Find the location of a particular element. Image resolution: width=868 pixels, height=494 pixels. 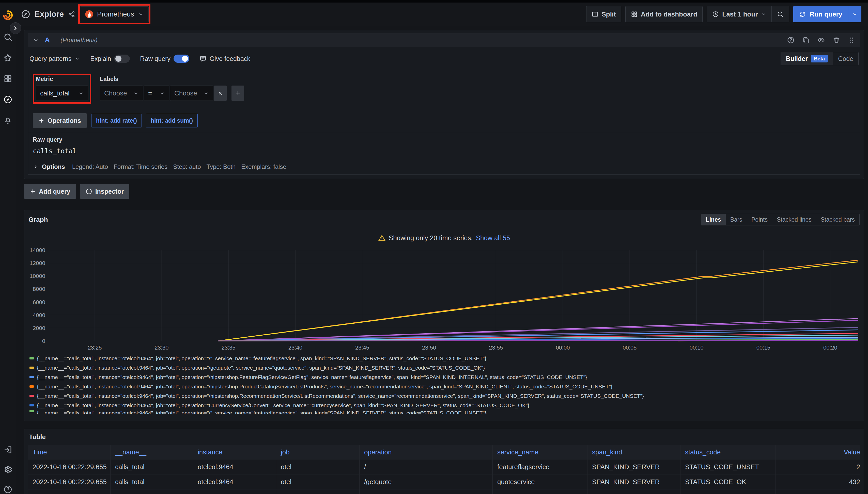

add-query-button: Add query is located at coordinates (50, 191).